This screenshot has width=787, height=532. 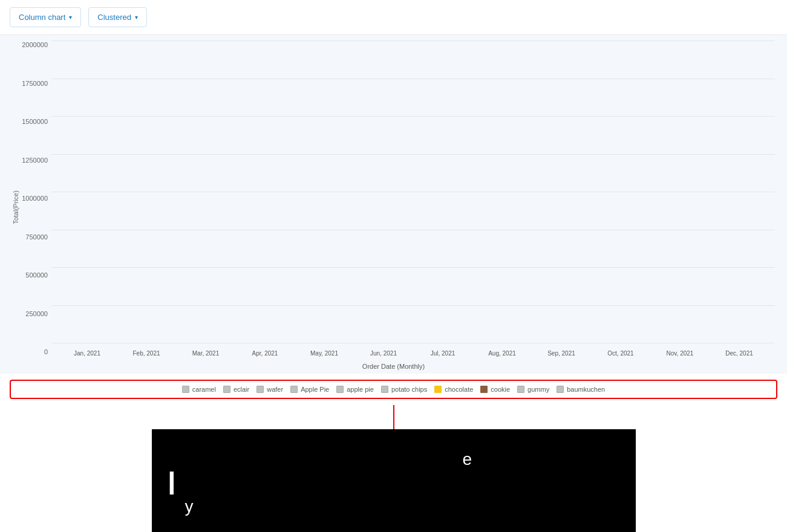 What do you see at coordinates (16, 207) in the screenshot?
I see `y-axis-title: Total(Price)` at bounding box center [16, 207].